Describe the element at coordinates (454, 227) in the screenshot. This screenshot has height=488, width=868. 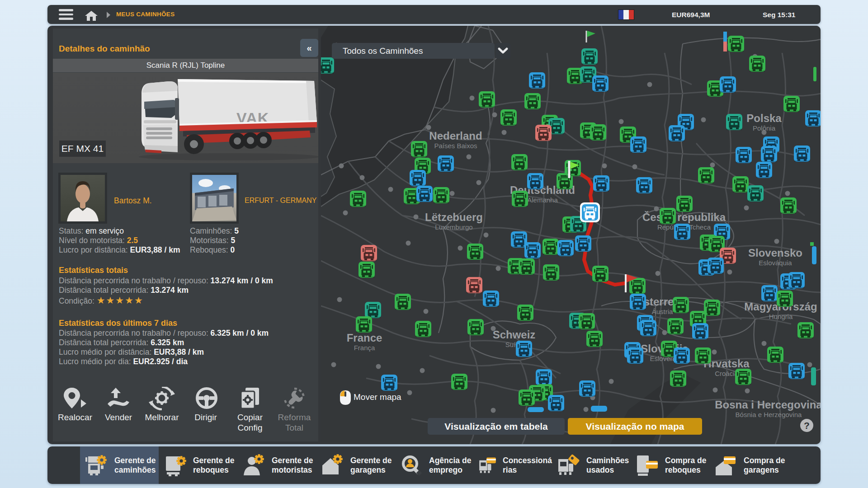
I see `svg-text: Luxemburgo` at that location.